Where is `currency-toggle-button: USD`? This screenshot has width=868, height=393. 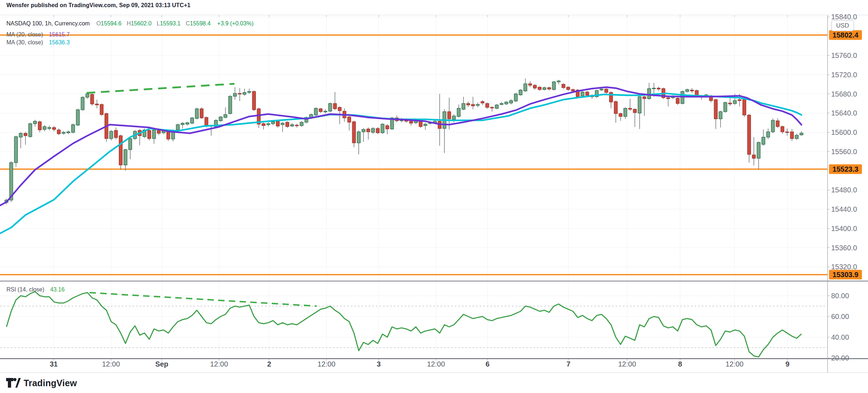 currency-toggle-button: USD is located at coordinates (843, 26).